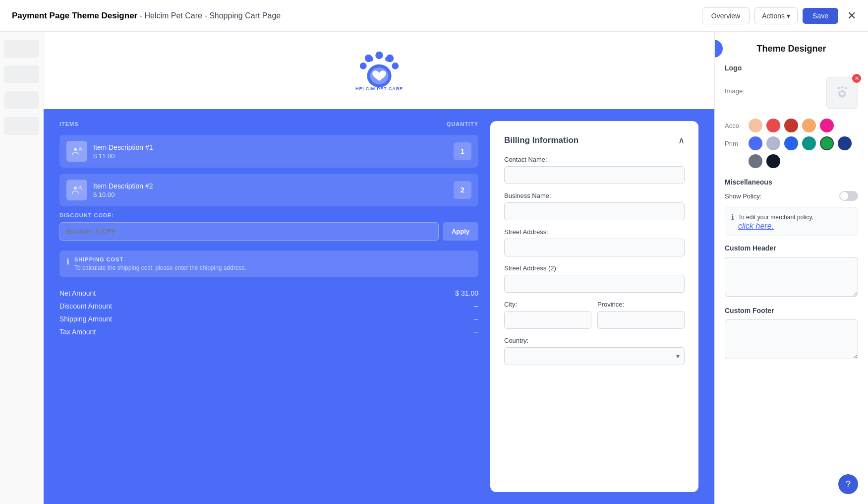 The height and width of the screenshot is (504, 868). I want to click on contact-name-field: Contact Name:, so click(594, 170).